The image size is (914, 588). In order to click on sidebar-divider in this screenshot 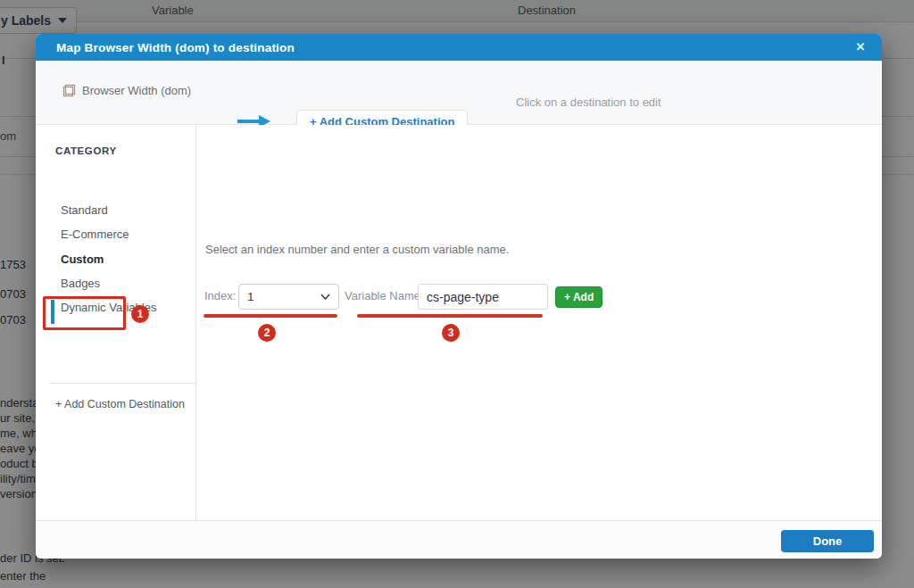, I will do `click(123, 384)`.